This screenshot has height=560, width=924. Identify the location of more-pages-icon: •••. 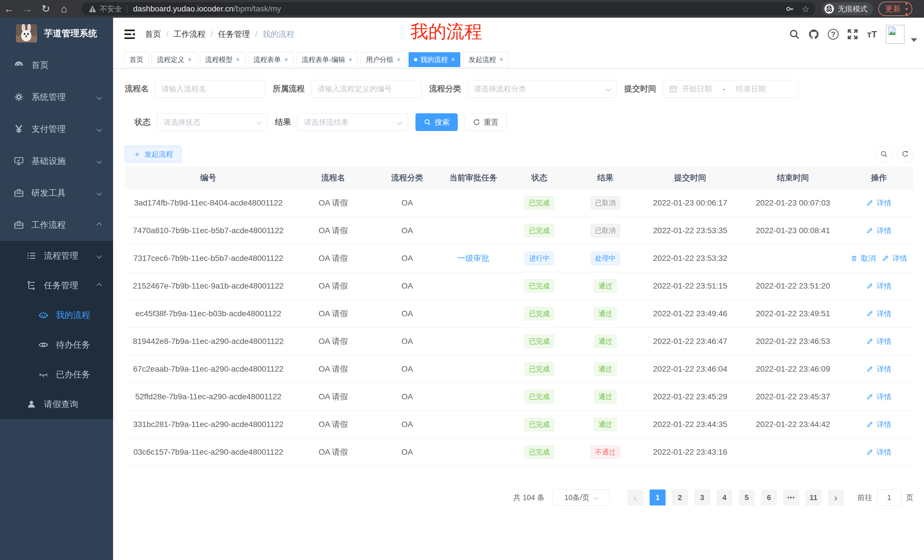
(791, 498).